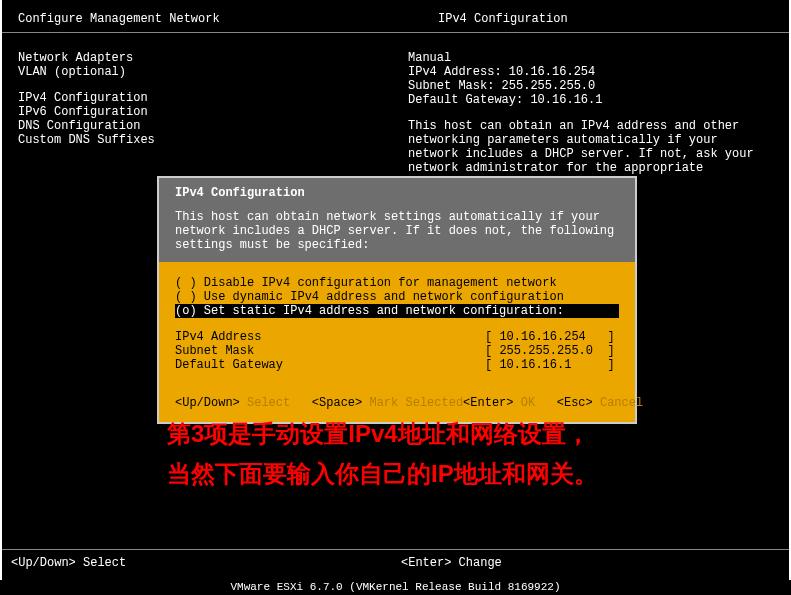 This screenshot has height=595, width=791. Describe the element at coordinates (382, 454) in the screenshot. I see `annotation-overlay: 第3项是手动设置IPv4地址和网络设置， 当然下面要输入你自己的IP地址和网关。` at that location.